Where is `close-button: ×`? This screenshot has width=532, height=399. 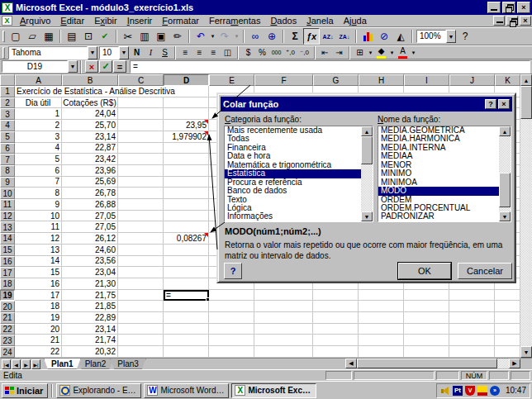 close-button: × is located at coordinates (524, 7).